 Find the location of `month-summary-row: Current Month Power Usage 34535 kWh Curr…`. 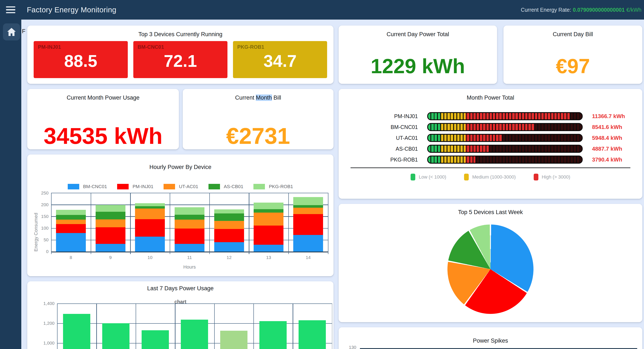

month-summary-row: Current Month Power Usage 34535 kWh Curr… is located at coordinates (180, 119).